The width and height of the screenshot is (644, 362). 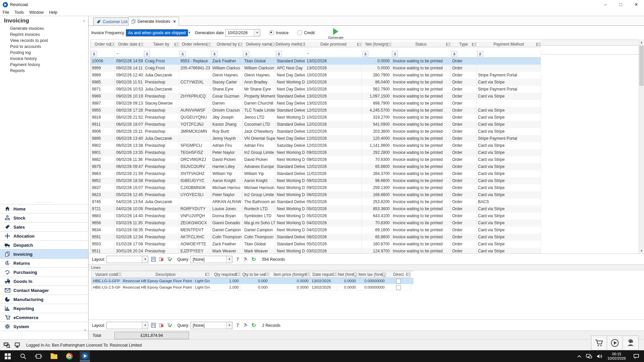 I want to click on sidebar-item-view-records-to-post: View records to post, so click(x=44, y=41).